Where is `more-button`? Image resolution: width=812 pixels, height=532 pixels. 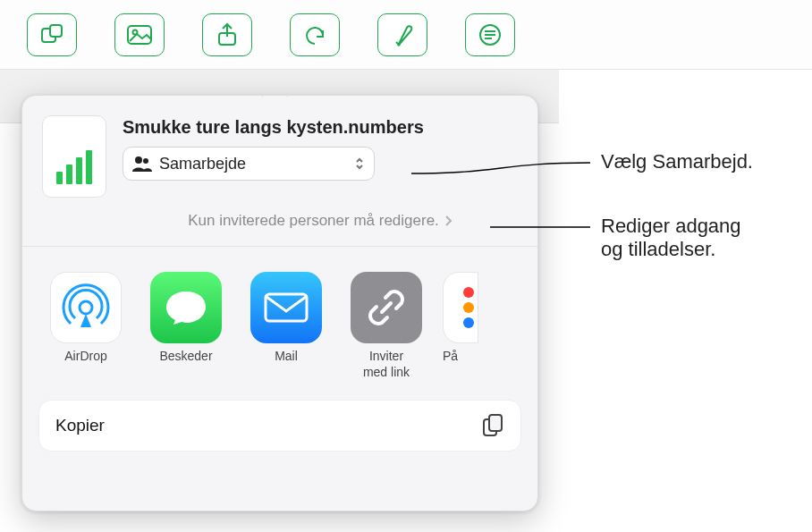
more-button is located at coordinates (490, 35).